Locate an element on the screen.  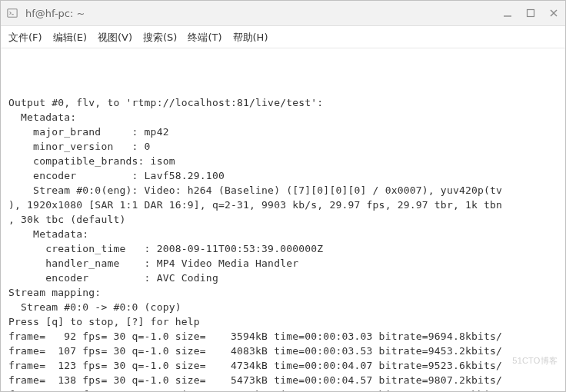
terminal-icon is located at coordinates (12, 13).